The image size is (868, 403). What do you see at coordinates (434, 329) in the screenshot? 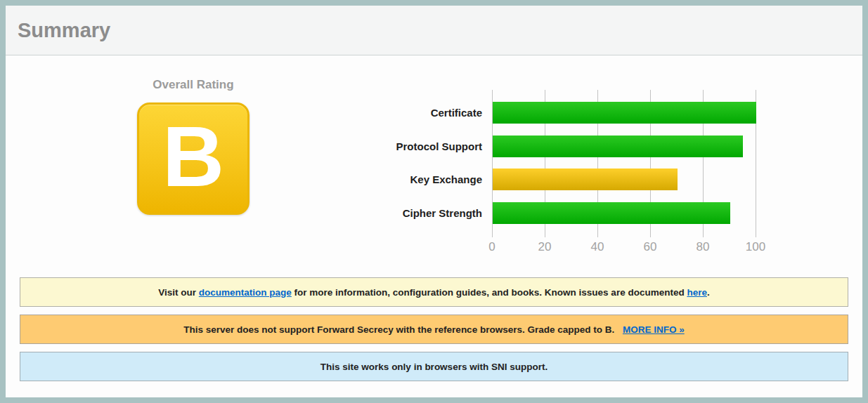
I see `notice-forward-secrecy: This server does not support Forward Sec…` at bounding box center [434, 329].